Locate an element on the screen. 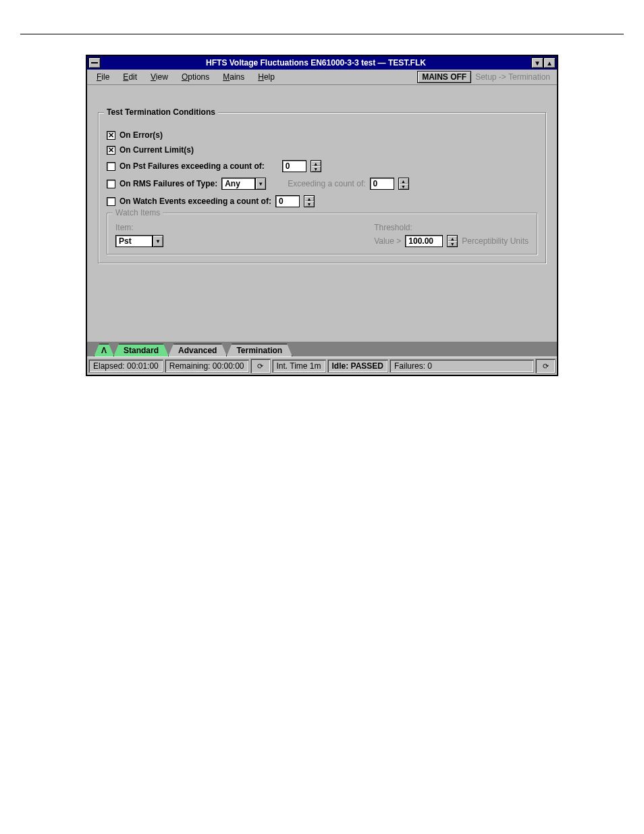 The width and height of the screenshot is (644, 834). threshold-units: Perceptibility Units is located at coordinates (495, 241).